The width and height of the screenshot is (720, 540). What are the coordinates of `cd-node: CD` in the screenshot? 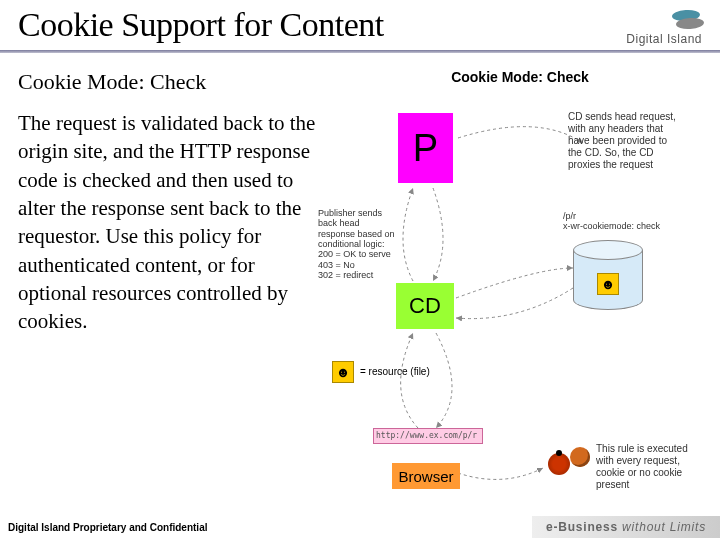 It's located at (425, 306).